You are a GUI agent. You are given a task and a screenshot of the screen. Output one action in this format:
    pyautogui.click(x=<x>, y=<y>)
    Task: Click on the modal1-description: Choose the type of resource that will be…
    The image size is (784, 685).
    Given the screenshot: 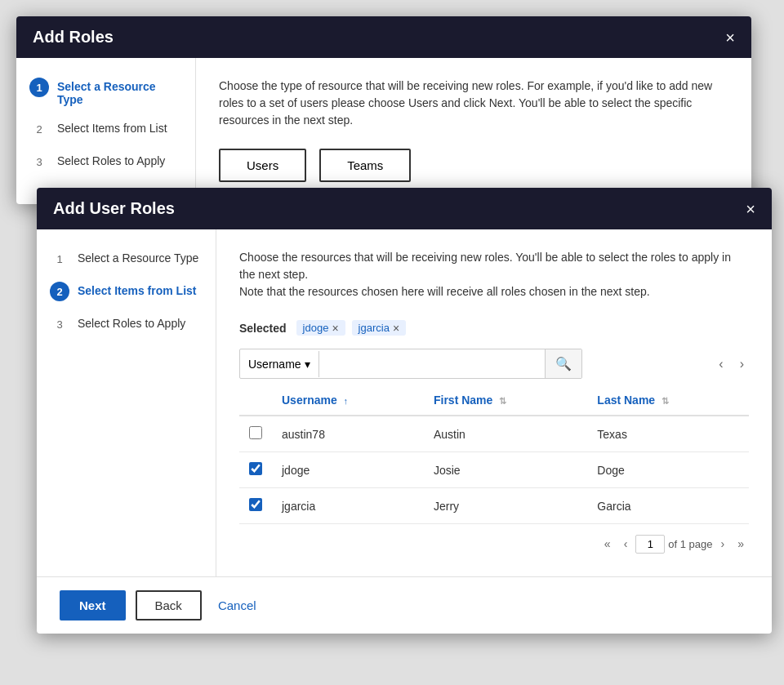 What is the action you would take?
    pyautogui.click(x=474, y=103)
    